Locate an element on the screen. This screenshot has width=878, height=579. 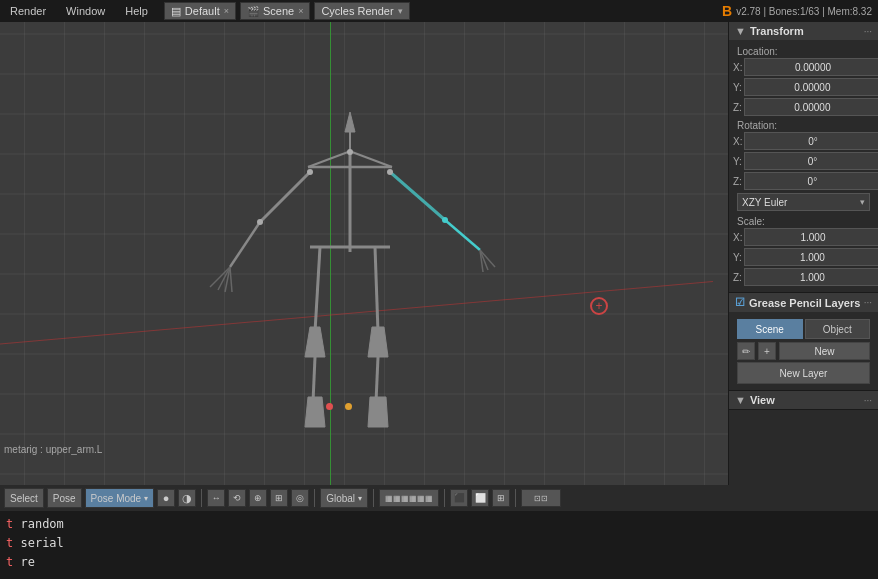
scale-z-input is located at coordinates (811, 277).